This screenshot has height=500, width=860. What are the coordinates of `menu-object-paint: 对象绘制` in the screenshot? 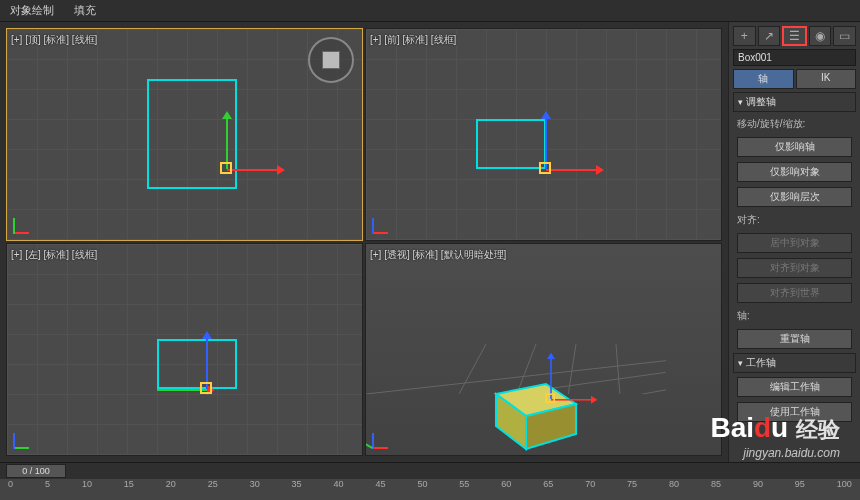 It's located at (32, 10).